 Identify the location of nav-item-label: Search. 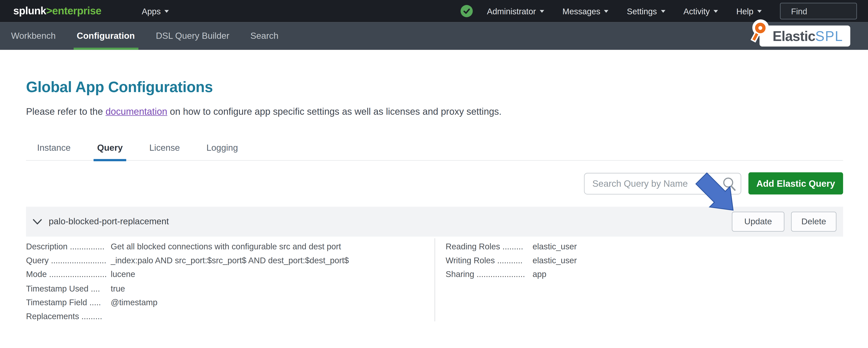
(264, 36).